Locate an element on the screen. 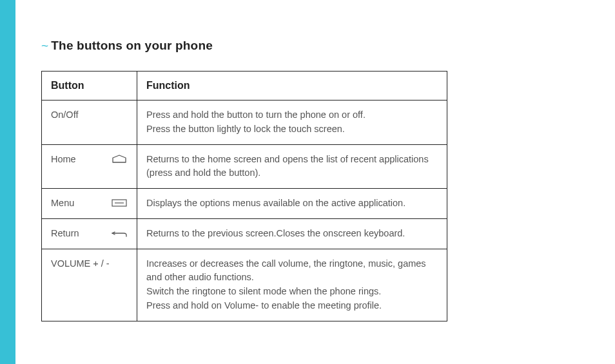 This screenshot has height=364, width=615. function-text: Press the button lightly to lock the tou… is located at coordinates (292, 129).